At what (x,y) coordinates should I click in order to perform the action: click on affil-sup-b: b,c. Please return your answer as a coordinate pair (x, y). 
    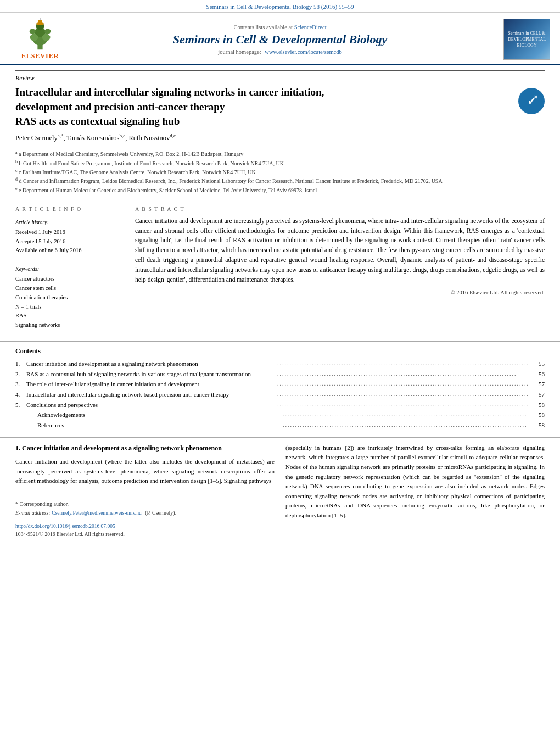
    Looking at the image, I should click on (122, 136).